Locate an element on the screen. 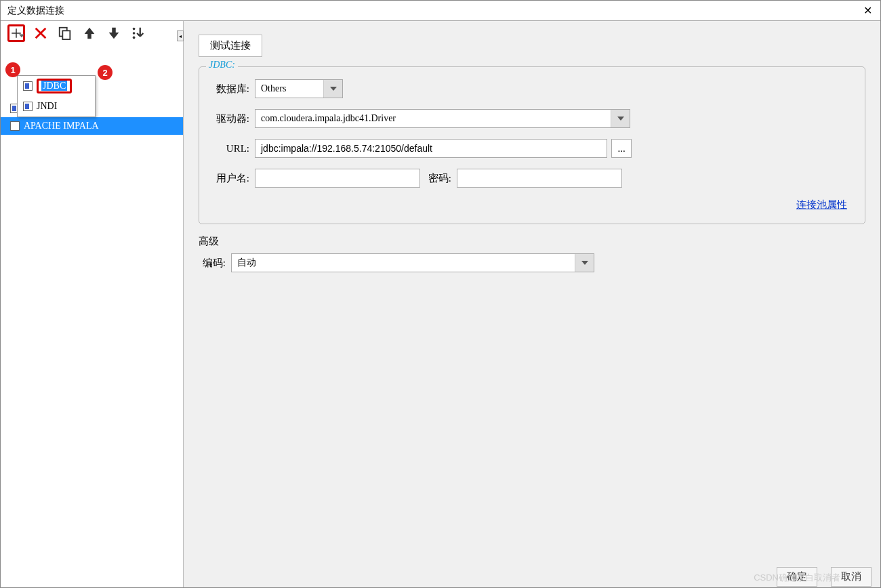  username-input is located at coordinates (337, 178).